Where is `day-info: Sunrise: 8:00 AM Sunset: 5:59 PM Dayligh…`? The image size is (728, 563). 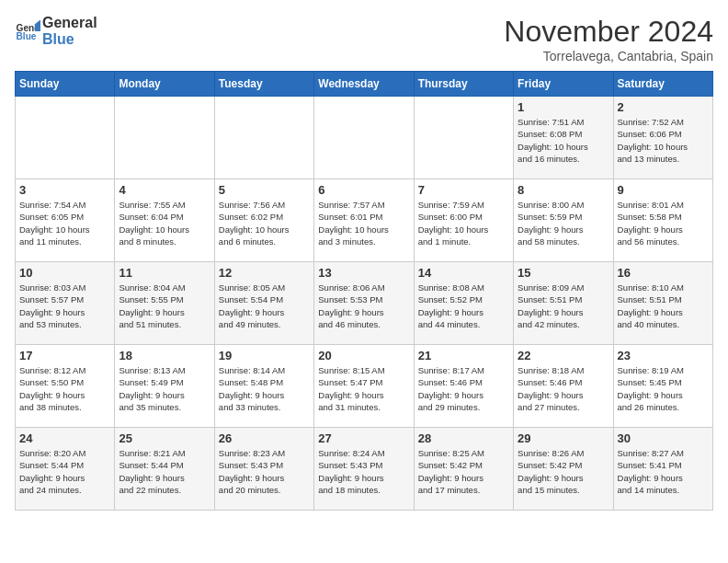
day-info: Sunrise: 8:00 AM Sunset: 5:59 PM Dayligh… is located at coordinates (563, 223).